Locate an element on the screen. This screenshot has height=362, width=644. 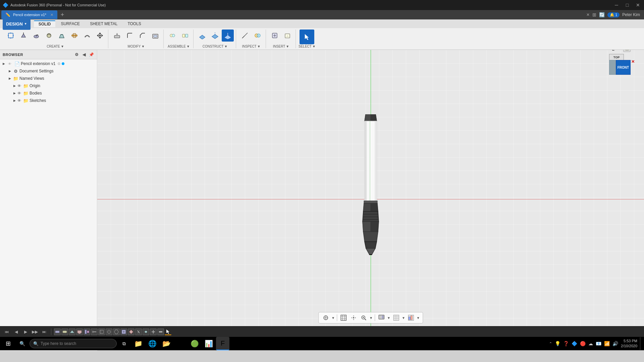
next-frame-button: ▶▶ is located at coordinates (35, 332).